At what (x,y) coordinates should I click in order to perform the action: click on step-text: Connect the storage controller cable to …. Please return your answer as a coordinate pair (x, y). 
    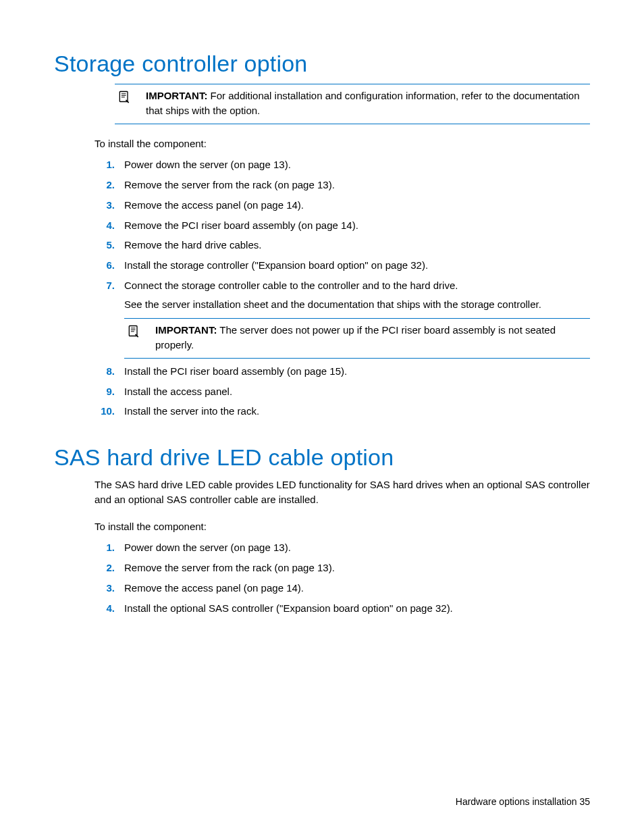
    Looking at the image, I should click on (291, 285).